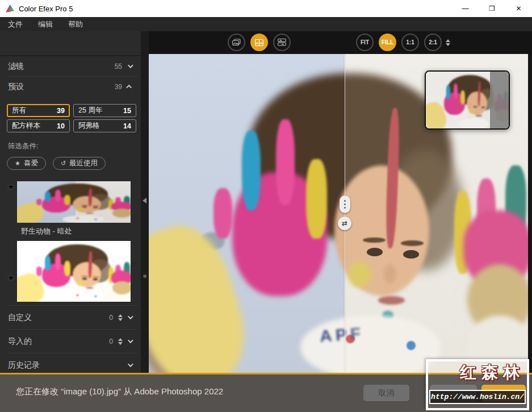 This screenshot has width=532, height=412. I want to click on history-icon: ↺, so click(64, 164).